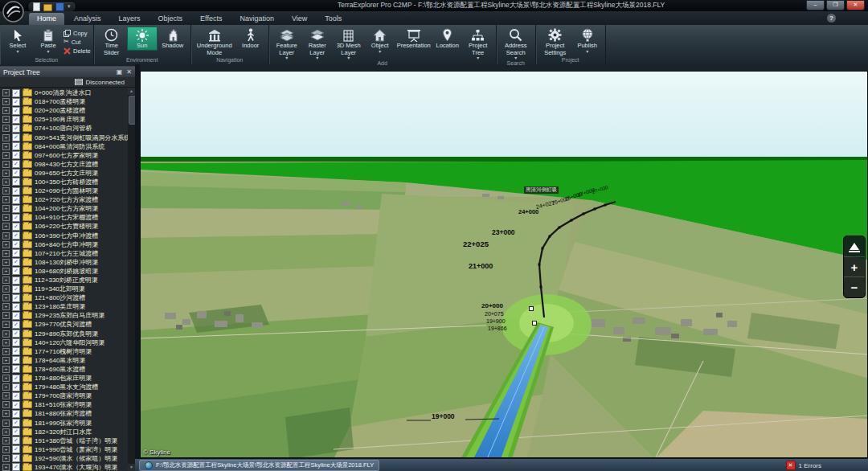 The image size is (868, 471). Describe the element at coordinates (804, 465) in the screenshot. I see `error-indicator: ✕ 1 Errors` at that location.